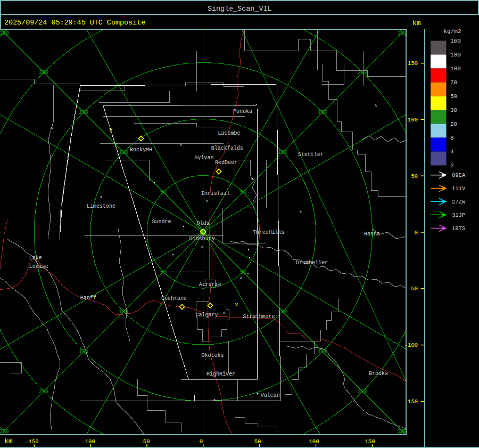  I want to click on svg-text: Cochrane, so click(174, 298).